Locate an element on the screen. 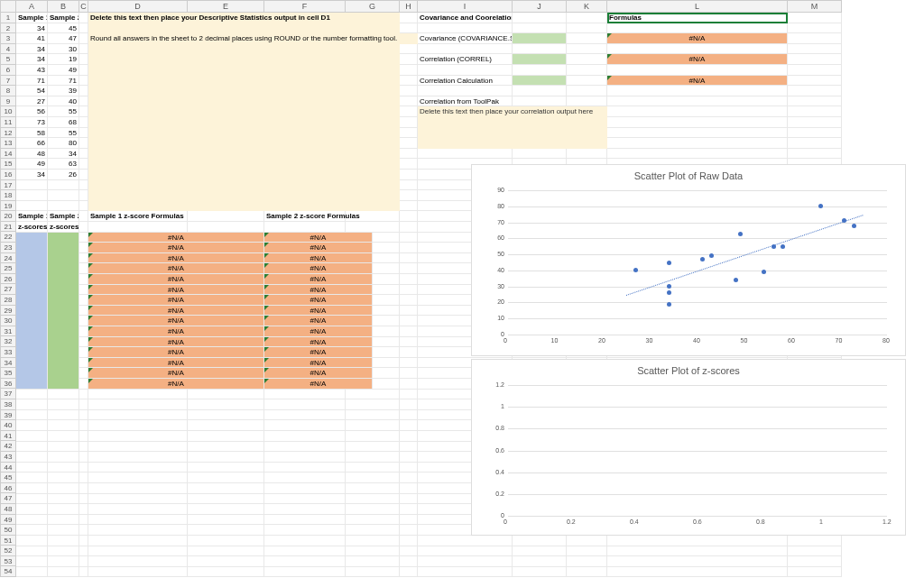 The height and width of the screenshot is (578, 924). row-header-25: 25 is located at coordinates (8, 269).